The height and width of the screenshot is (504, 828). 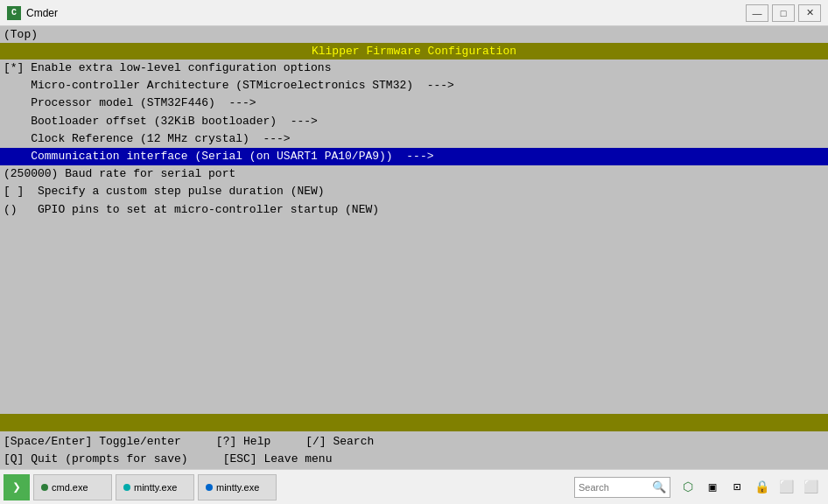 What do you see at coordinates (237, 487) in the screenshot?
I see `taskbar-item-mintty2: mintty.exe` at bounding box center [237, 487].